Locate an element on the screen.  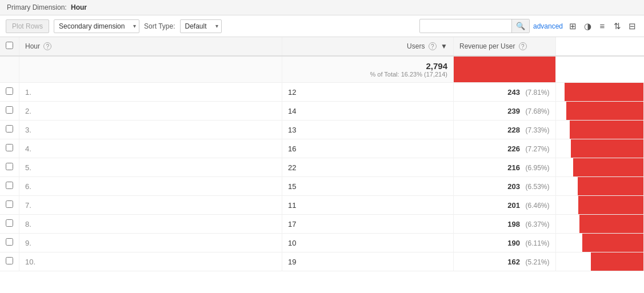
users-col-label: Users is located at coordinates (416, 46).